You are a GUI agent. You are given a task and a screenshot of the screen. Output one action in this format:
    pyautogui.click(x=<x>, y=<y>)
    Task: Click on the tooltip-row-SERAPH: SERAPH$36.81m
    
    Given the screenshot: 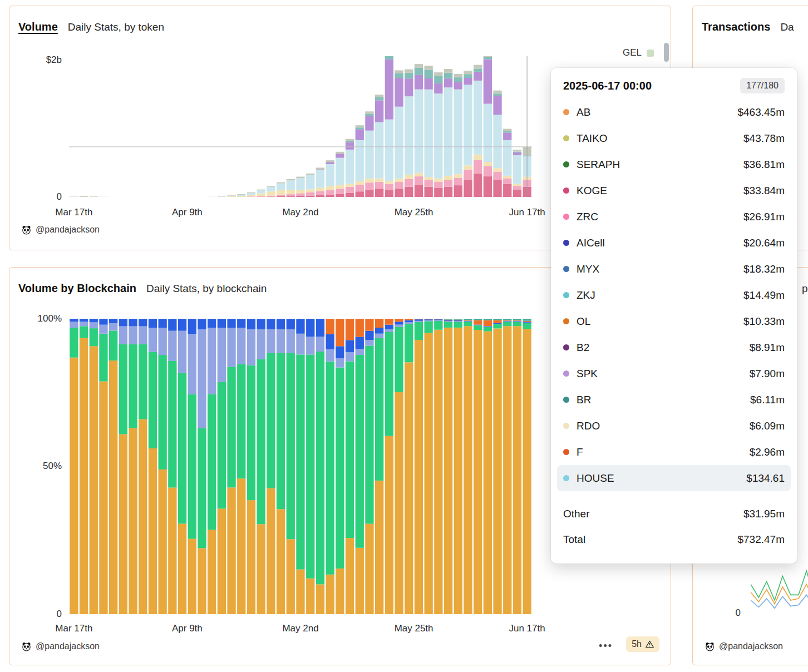 What is the action you would take?
    pyautogui.click(x=674, y=165)
    